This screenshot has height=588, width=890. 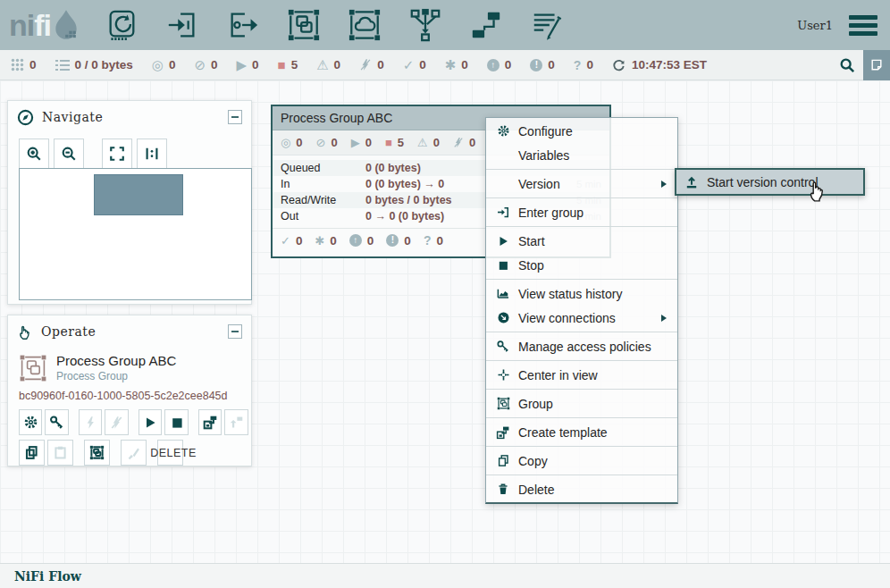 I want to click on row-label: In, so click(x=323, y=184).